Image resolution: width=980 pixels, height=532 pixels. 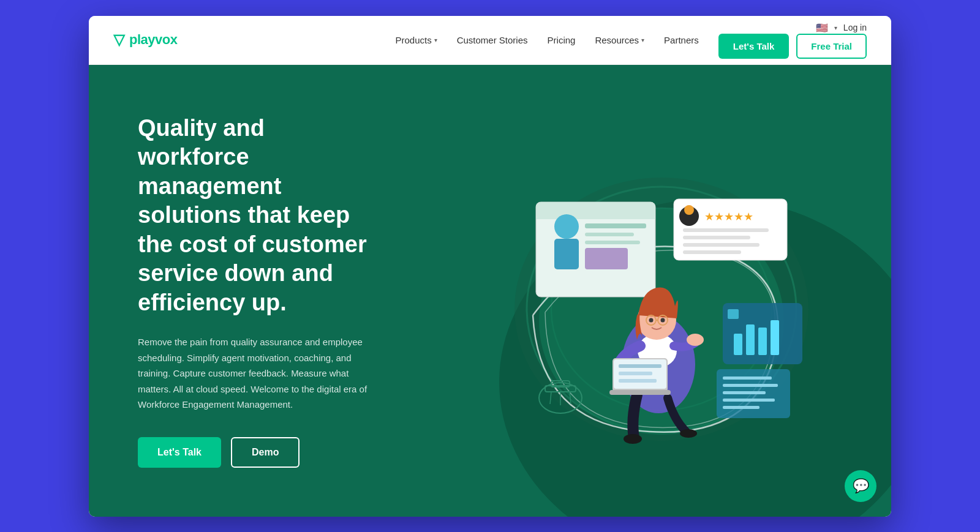 What do you see at coordinates (145, 40) in the screenshot?
I see `logo: ▽ playvox` at bounding box center [145, 40].